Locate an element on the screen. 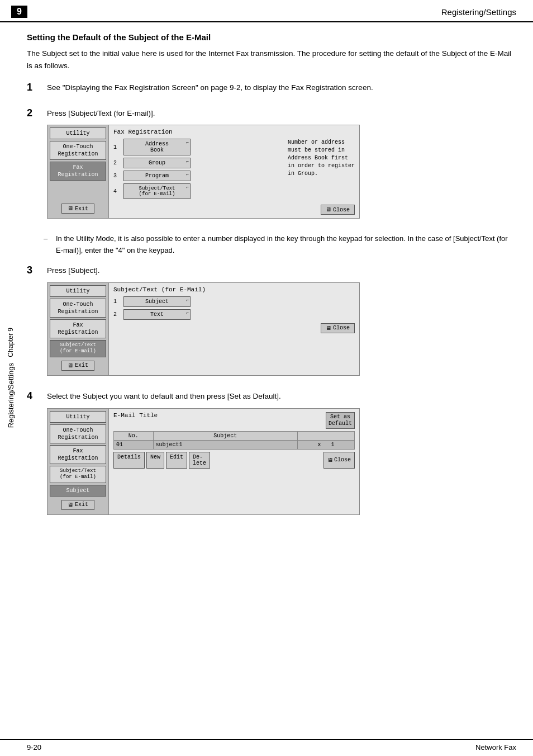 The width and height of the screenshot is (533, 756). page-footer: 9-20 Network Fax is located at coordinates (266, 748).